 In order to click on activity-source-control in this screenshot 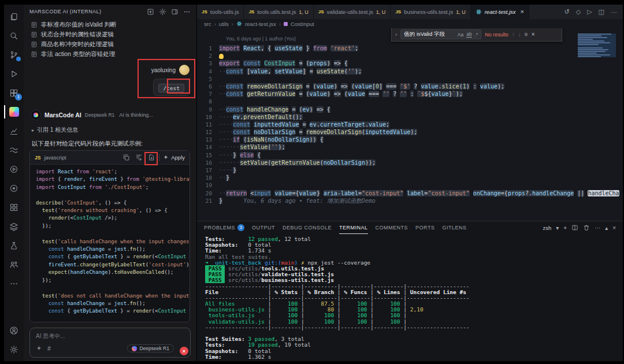, I will do `click(14, 54)`.